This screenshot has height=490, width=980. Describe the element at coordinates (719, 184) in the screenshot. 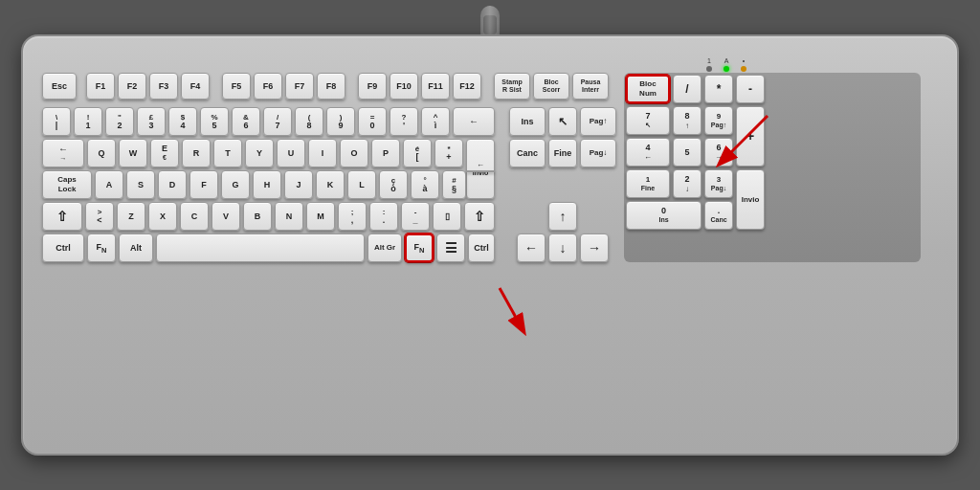

I see `key-numpad-3: 3Pag↓` at that location.